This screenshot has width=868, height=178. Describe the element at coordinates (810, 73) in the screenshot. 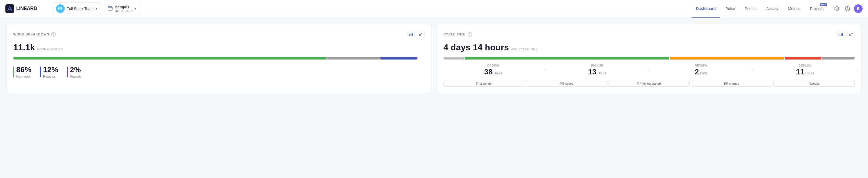

I see `stage-deploy-unit: Hours` at that location.